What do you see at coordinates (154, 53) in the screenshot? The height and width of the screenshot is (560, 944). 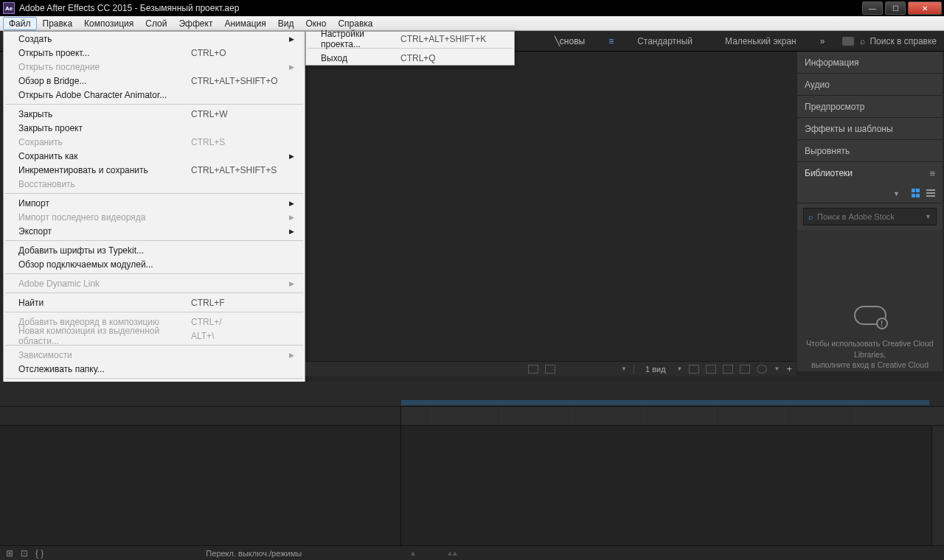 I see `menu-item: Открыть проект...CTRL+O` at bounding box center [154, 53].